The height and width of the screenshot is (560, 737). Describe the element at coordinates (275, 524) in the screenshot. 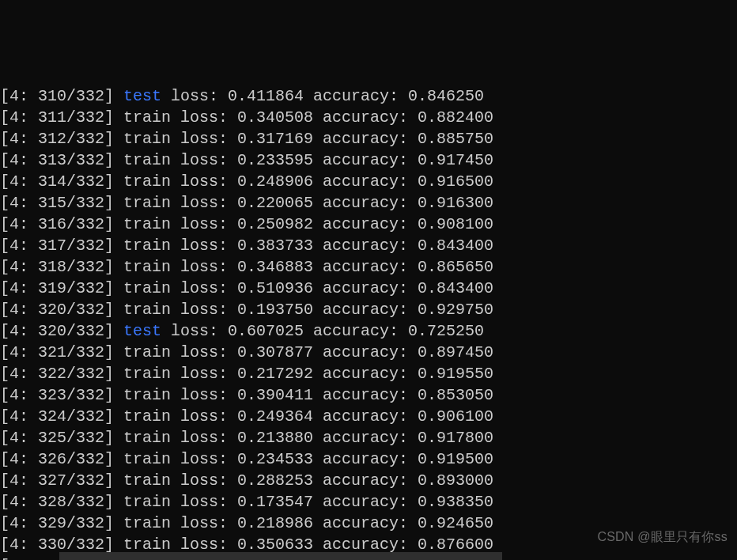

I see `loss-value: 0.218986` at that location.